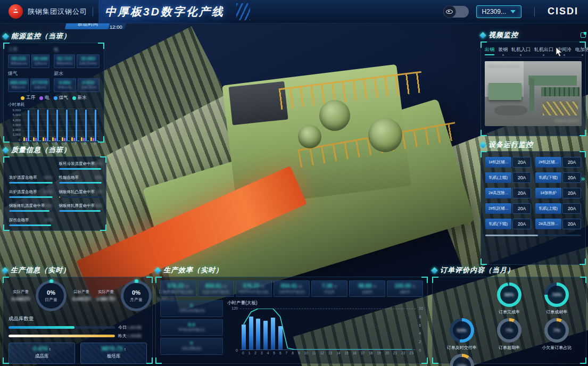  Describe the element at coordinates (512, 235) in the screenshot. I see `scrollbar-thumb` at that location.